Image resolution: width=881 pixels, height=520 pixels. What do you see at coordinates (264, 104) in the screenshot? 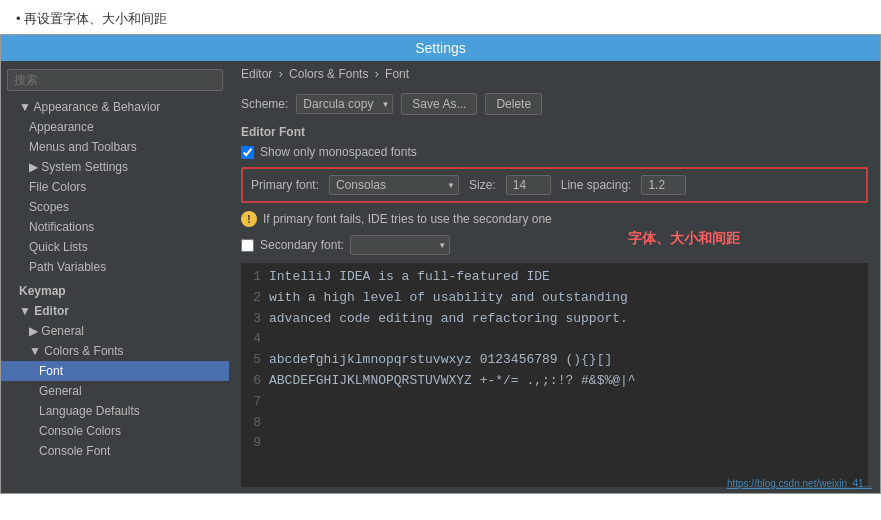
I see `scheme-label: Scheme:` at bounding box center [264, 104].